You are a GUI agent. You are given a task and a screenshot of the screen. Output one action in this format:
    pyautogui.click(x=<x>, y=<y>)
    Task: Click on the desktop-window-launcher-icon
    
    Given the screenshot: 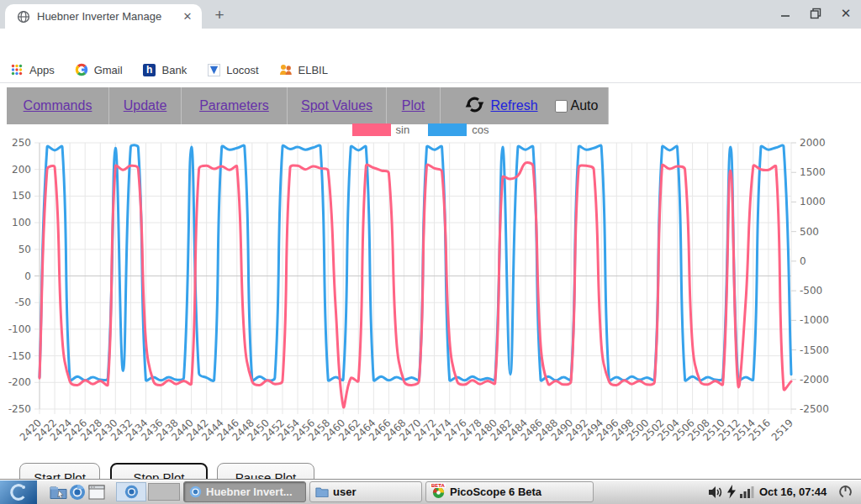 What is the action you would take?
    pyautogui.click(x=97, y=492)
    